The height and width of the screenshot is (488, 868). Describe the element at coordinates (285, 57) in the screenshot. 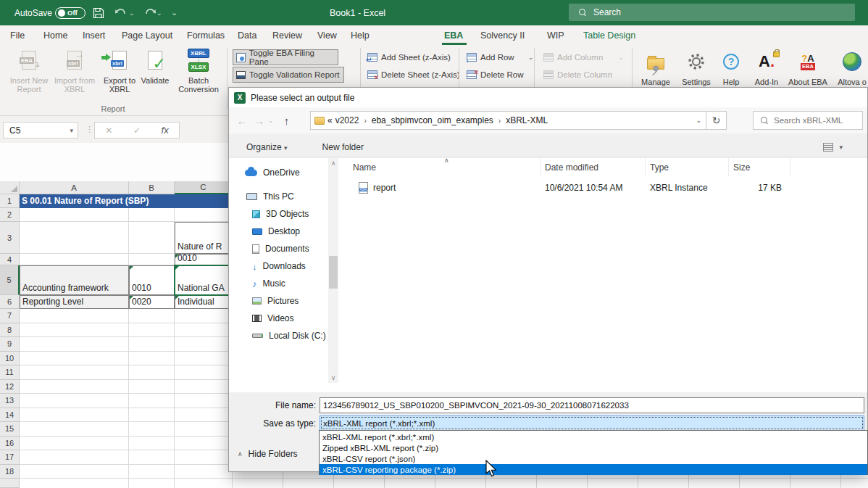

I see `toggle-eba-filing-pane-button: Toggle EBA Filing Pane` at that location.